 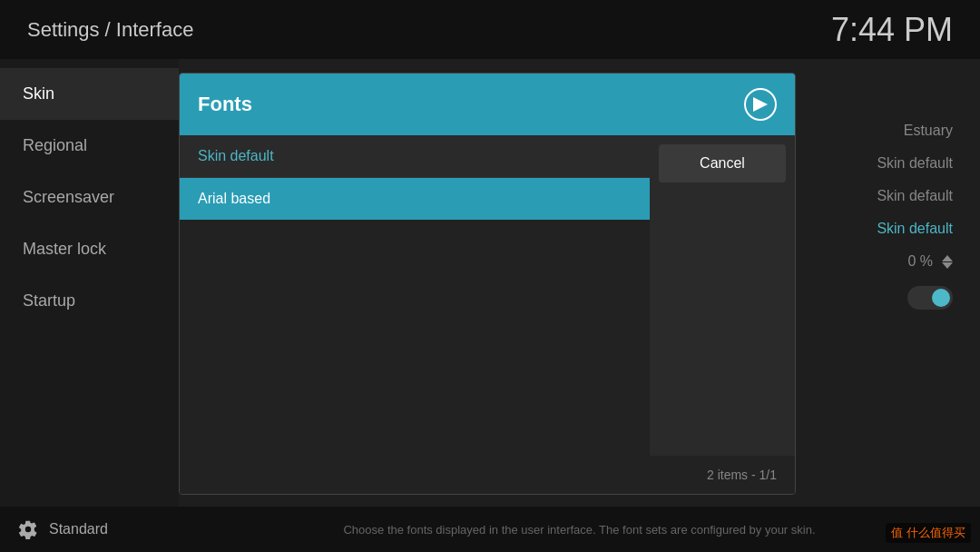 What do you see at coordinates (225, 104) in the screenshot?
I see `modal-title: Fonts` at bounding box center [225, 104].